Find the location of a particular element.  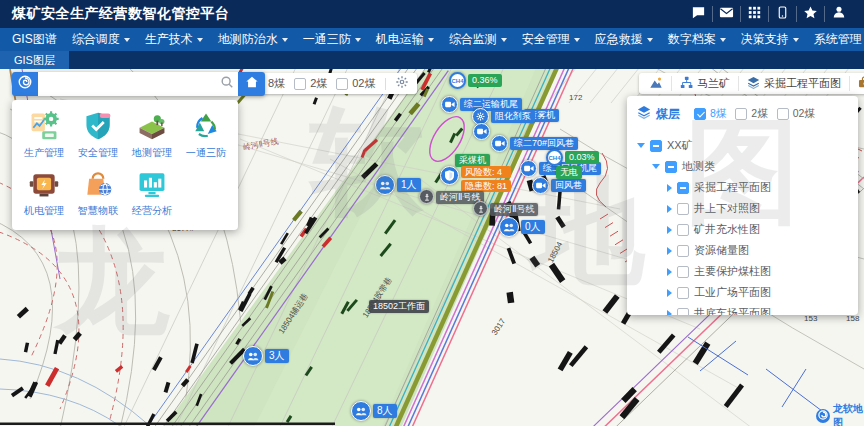

user-icon is located at coordinates (839, 14).